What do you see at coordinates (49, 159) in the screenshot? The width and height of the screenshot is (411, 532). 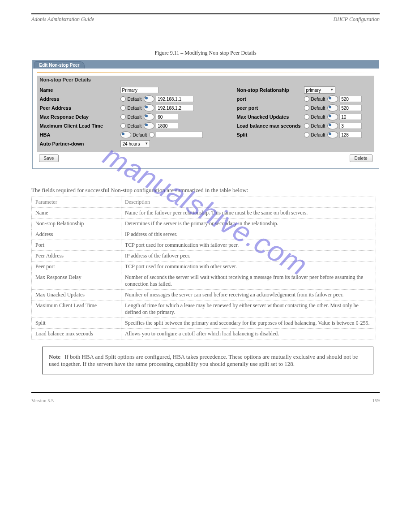 I see `save-button: Save` at bounding box center [49, 159].